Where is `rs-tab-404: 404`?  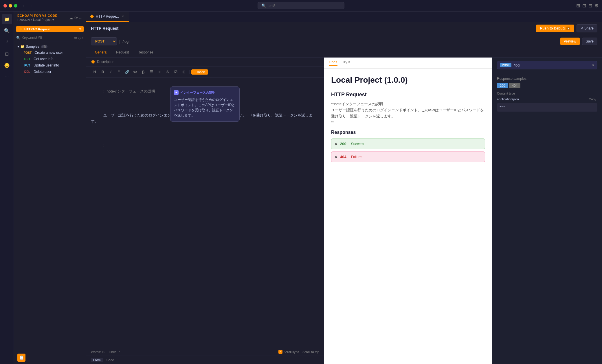
rs-tab-404: 404 is located at coordinates (515, 86).